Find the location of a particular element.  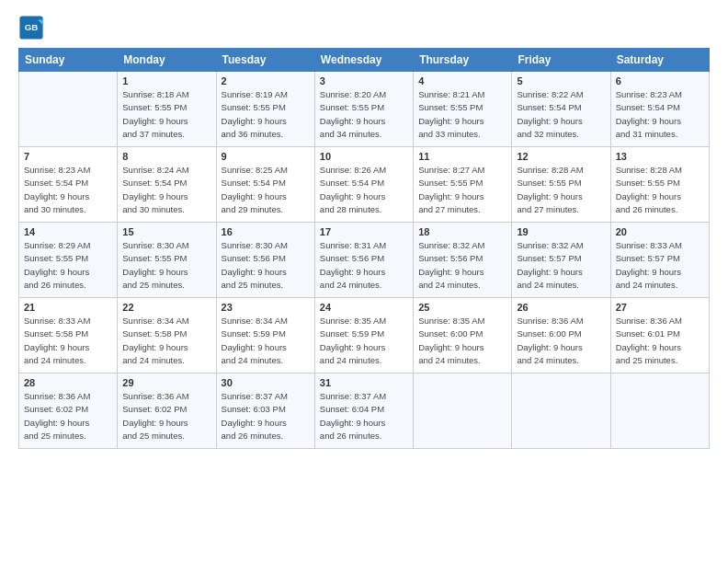

day-info: Sunrise: 8:33 AMSunset: 5:58 PMDaylight:… is located at coordinates (68, 340).